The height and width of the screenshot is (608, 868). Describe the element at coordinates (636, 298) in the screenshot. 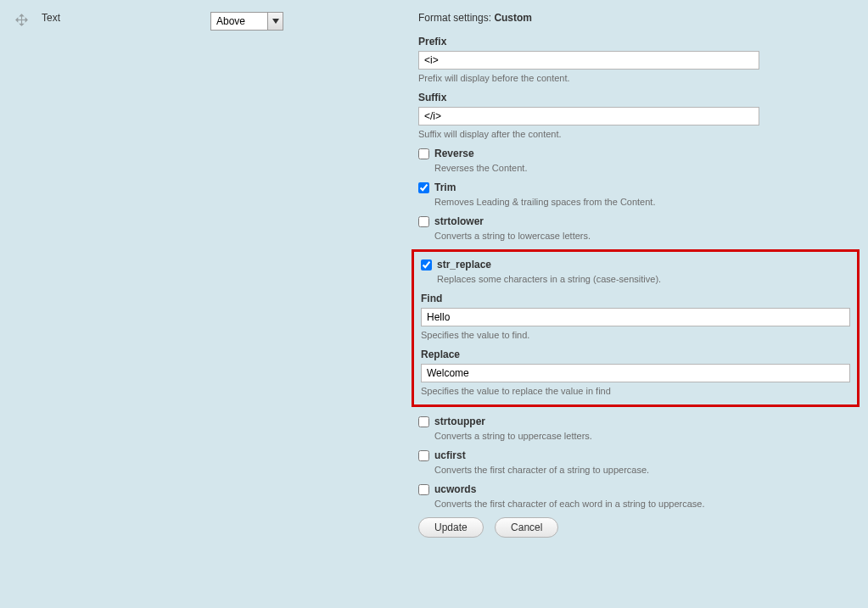

I see `find-label: Find` at that location.